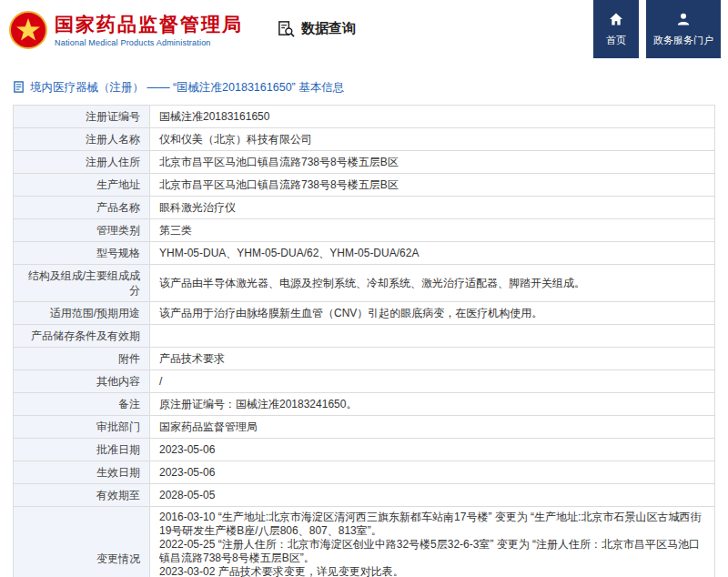 This screenshot has width=728, height=577. What do you see at coordinates (683, 29) in the screenshot?
I see `nav-gov-portal: 政务服务门户` at bounding box center [683, 29].